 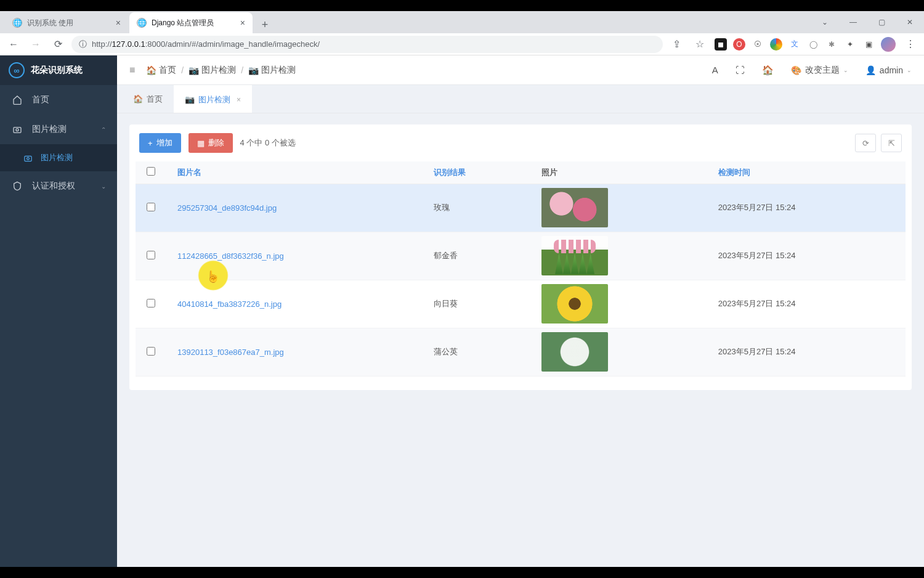 I want to click on delete-button: ▦ 删除, so click(x=211, y=143).